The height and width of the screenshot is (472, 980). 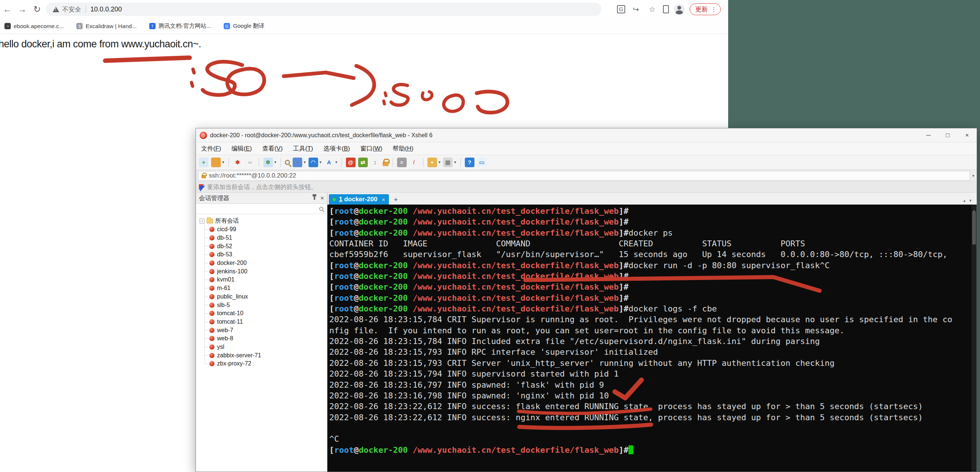 What do you see at coordinates (653, 417) in the screenshot?
I see `terminal-line: 2022-08-26 18:23:22,612 INFO success: ng…` at bounding box center [653, 417].